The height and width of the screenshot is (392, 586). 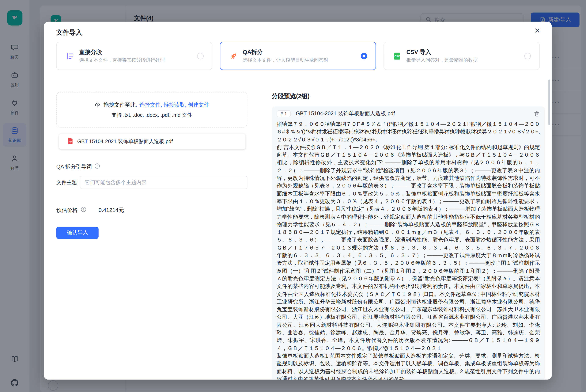 What do you see at coordinates (152, 115) in the screenshot?
I see `dropzone-support-text: 支持 .txt, .doc, .docx, .pdf, .md 文件` at bounding box center [152, 115].